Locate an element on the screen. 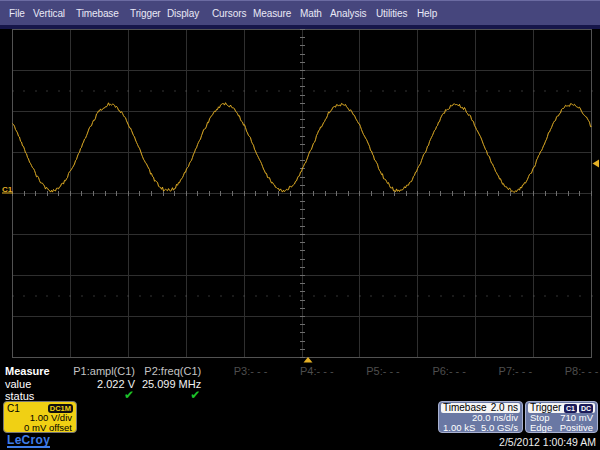 This screenshot has width=600, height=450. datetime: 2/5/2012 1:00:49 AM is located at coordinates (496, 442).